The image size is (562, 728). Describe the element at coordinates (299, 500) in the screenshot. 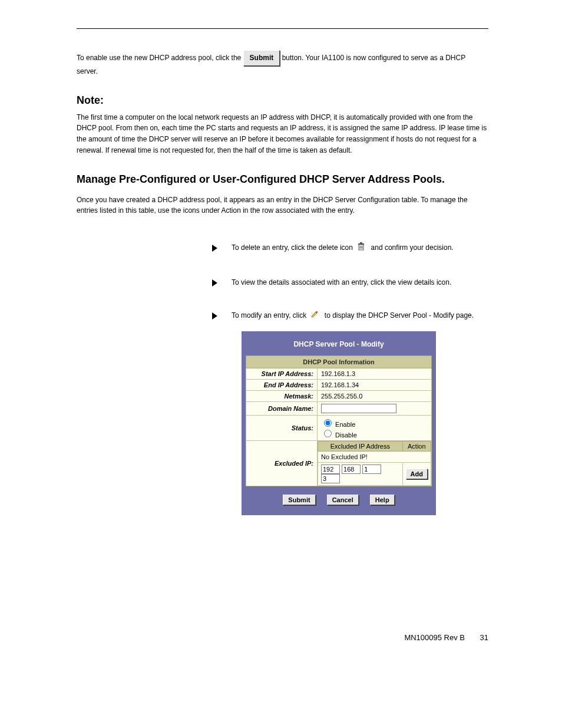

I see `panel-submit-button: Submit` at that location.